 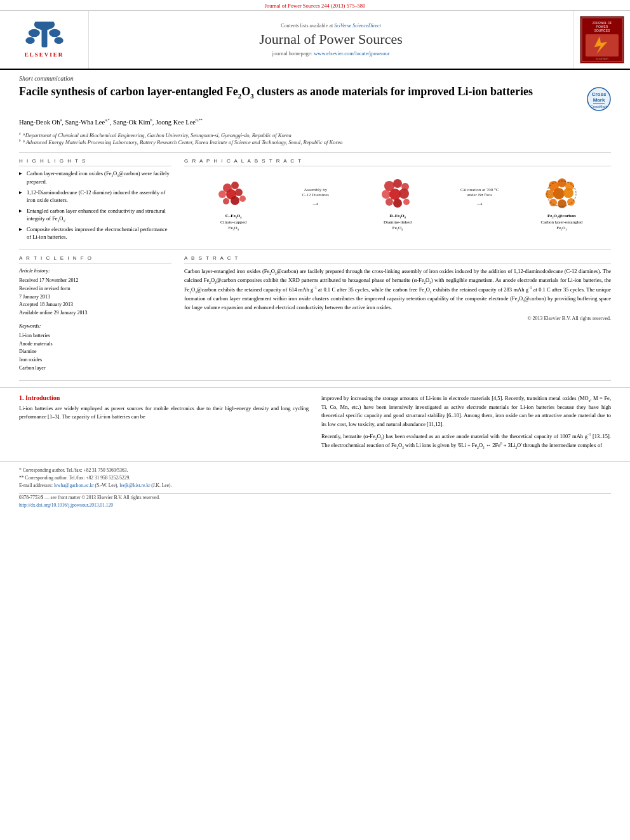 I want to click on sciverse-link: SciVerse ScienceDirect, so click(x=358, y=25).